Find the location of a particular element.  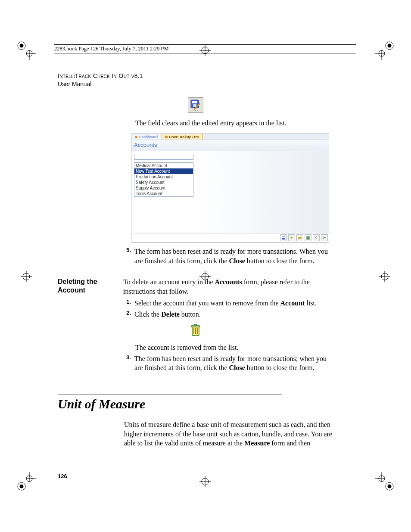

step-2: 2. Click the Delete button. is located at coordinates (228, 314).